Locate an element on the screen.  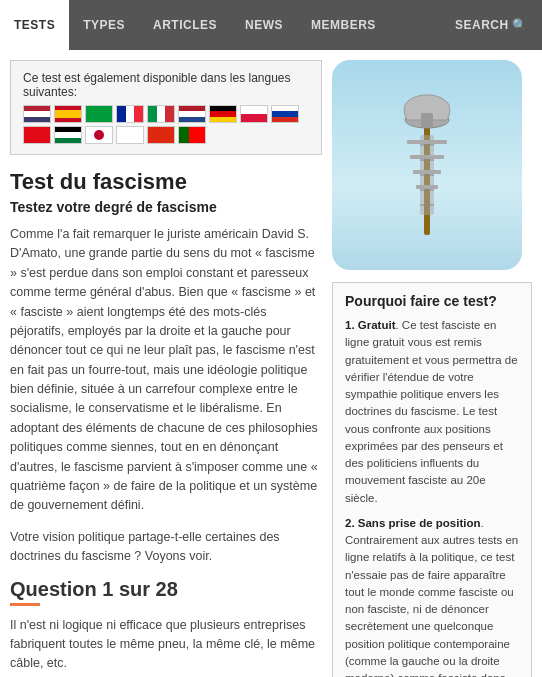
page-title: Test du fascisme is located at coordinates (166, 182).